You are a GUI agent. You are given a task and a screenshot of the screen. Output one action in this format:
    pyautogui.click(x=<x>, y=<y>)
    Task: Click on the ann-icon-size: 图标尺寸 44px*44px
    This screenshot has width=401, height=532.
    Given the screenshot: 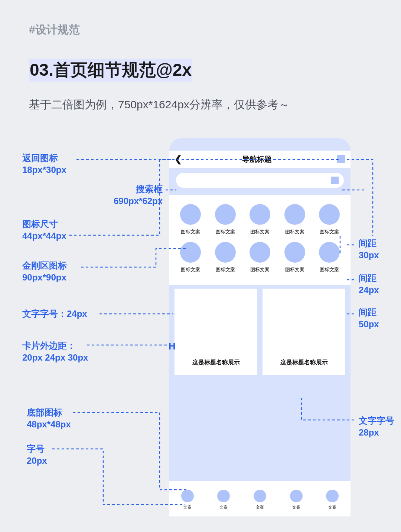 What is the action you would take?
    pyautogui.click(x=45, y=230)
    